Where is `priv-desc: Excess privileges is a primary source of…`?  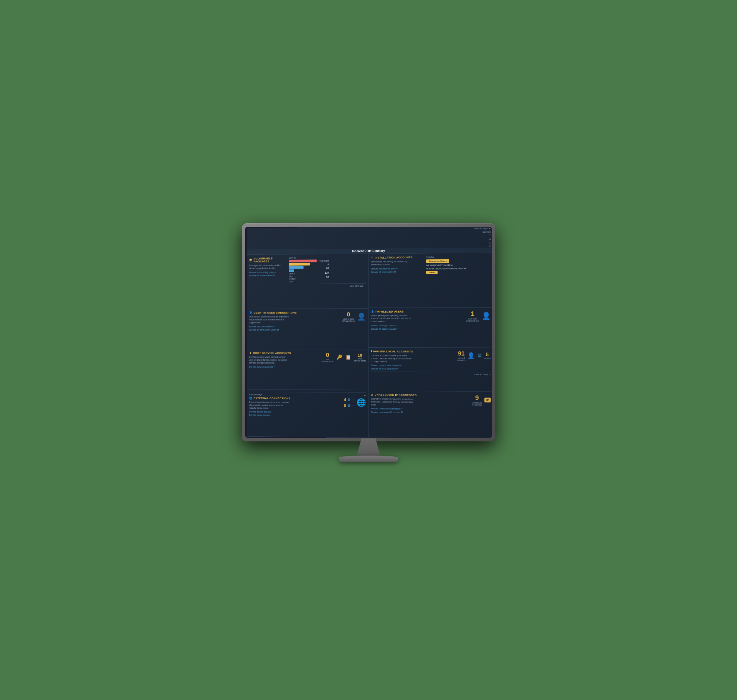
priv-desc: Excess privileges is a primary source of… is located at coordinates (392, 319).